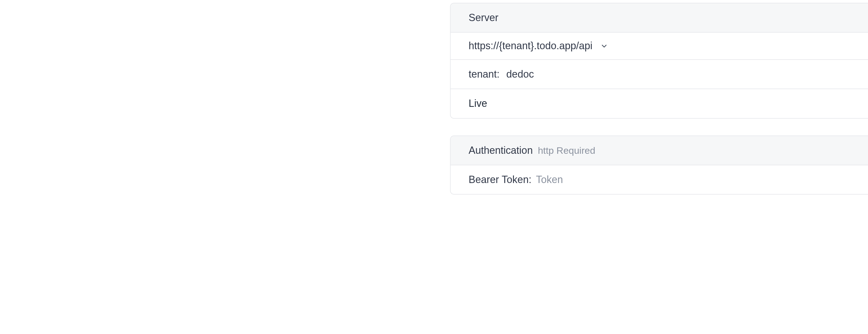  I want to click on server-mode-value: Live, so click(478, 103).